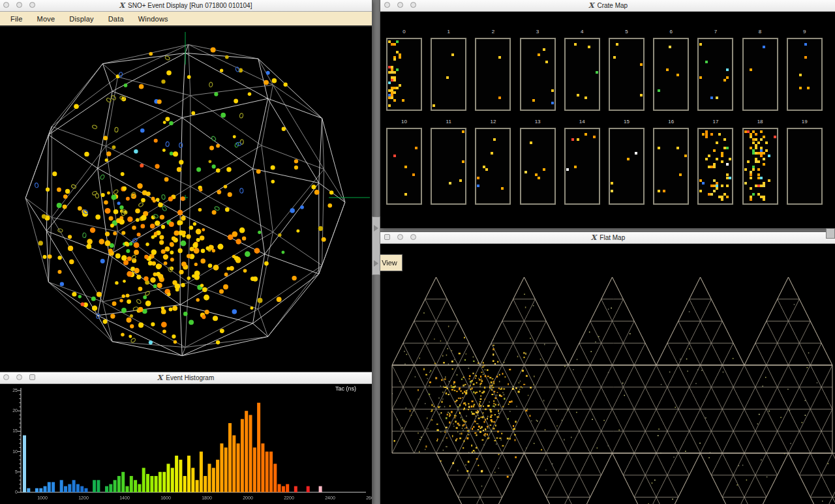 The height and width of the screenshot is (504, 835). What do you see at coordinates (17, 19) in the screenshot?
I see `menu-item-file: File` at bounding box center [17, 19].